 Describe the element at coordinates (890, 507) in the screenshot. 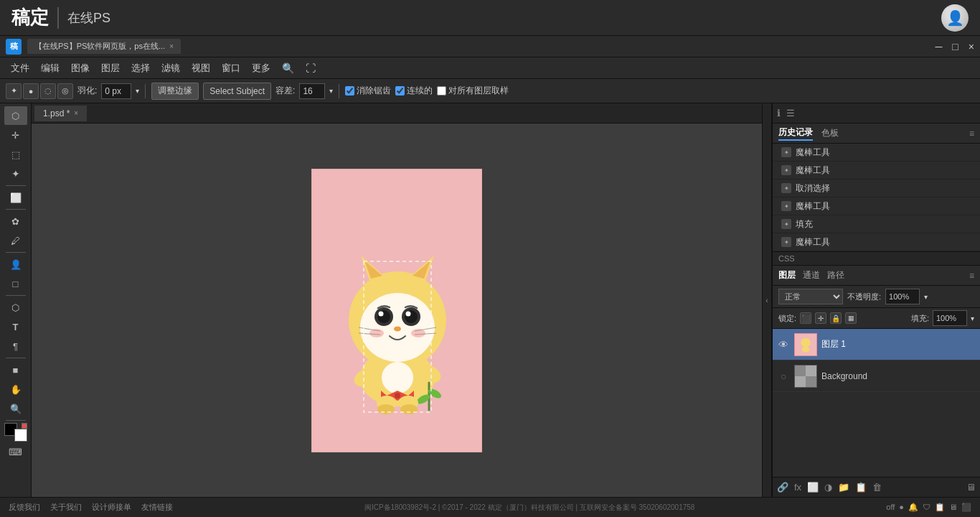

I see `footer-icon-off: off` at that location.